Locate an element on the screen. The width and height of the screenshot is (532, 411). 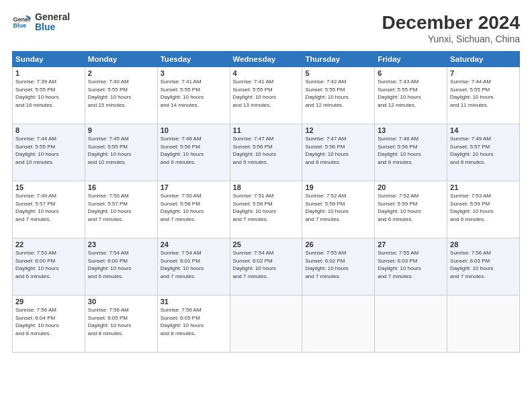
day-number: 27 is located at coordinates (411, 244).